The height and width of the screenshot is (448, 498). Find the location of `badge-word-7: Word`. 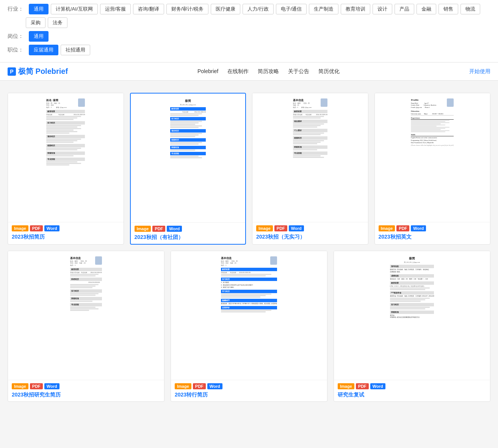

badge-word-7: Word is located at coordinates (378, 386).